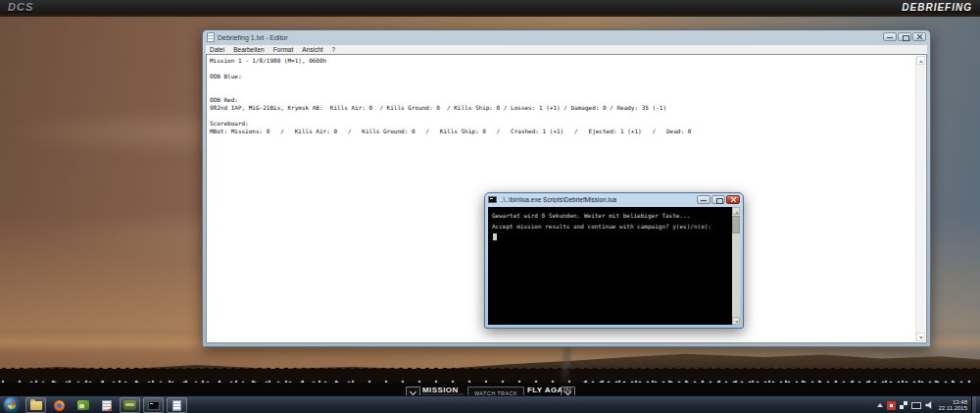  I want to click on tray-expander-chevron-up-icon, so click(880, 405).